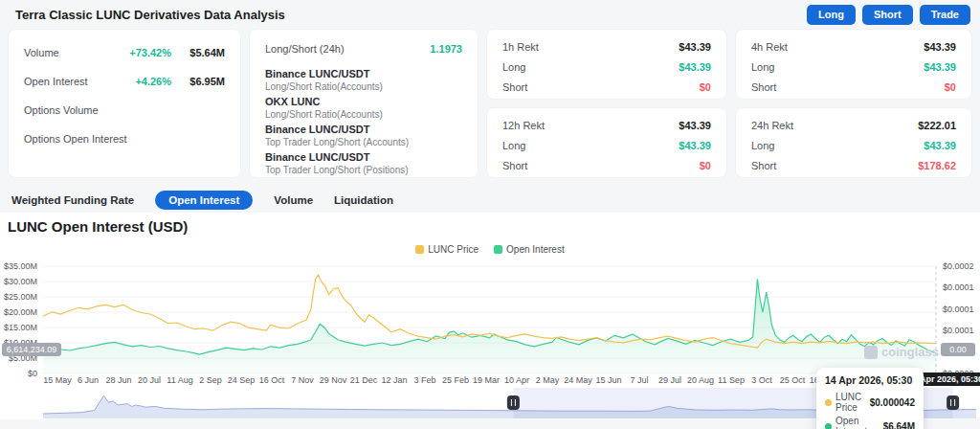  Describe the element at coordinates (98, 226) in the screenshot. I see `chart-section-title: LUNC Open Interest (USD)` at that location.